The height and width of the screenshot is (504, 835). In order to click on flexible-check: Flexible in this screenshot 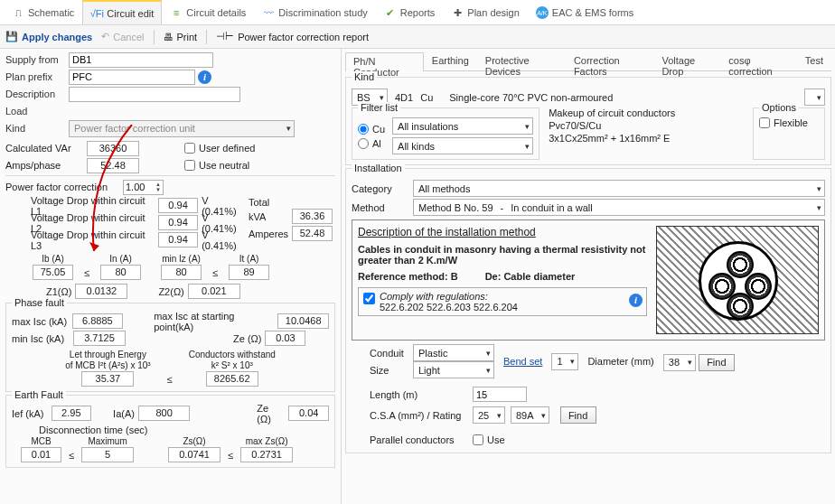, I will do `click(789, 123)`.